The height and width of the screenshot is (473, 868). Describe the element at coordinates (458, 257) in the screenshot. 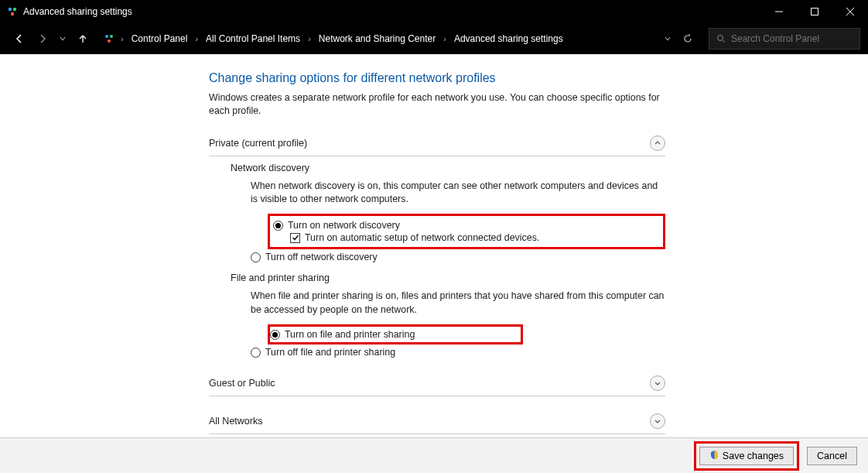

I see `radio-discovery-off: Turn off network discovery` at that location.